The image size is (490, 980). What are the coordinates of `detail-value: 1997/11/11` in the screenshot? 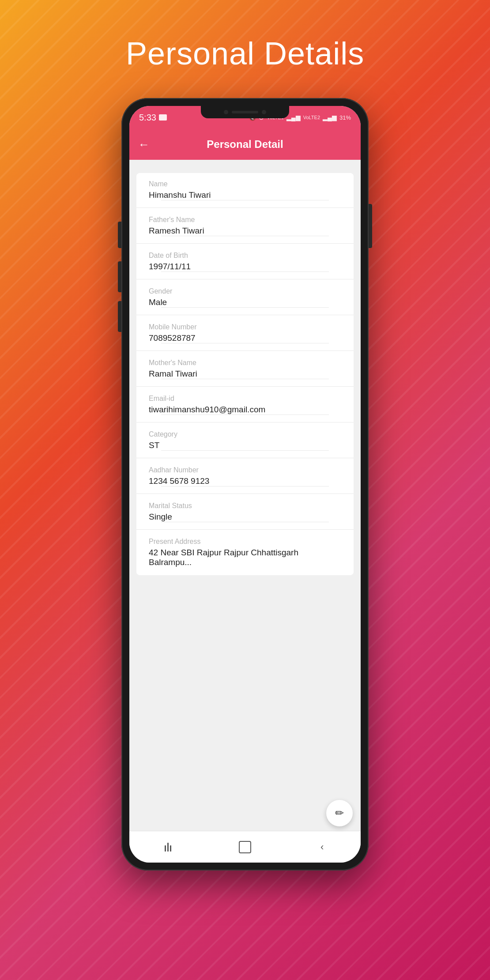 It's located at (245, 267).